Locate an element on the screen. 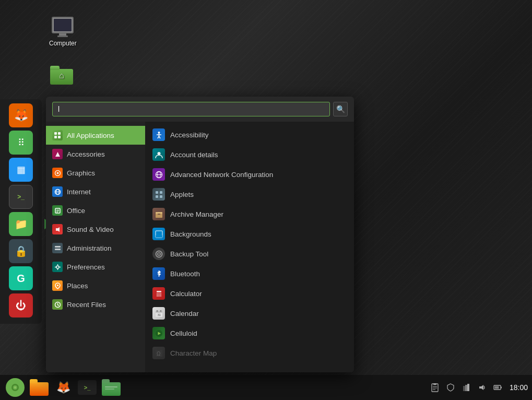  app-applets-label: Applets is located at coordinates (182, 194).